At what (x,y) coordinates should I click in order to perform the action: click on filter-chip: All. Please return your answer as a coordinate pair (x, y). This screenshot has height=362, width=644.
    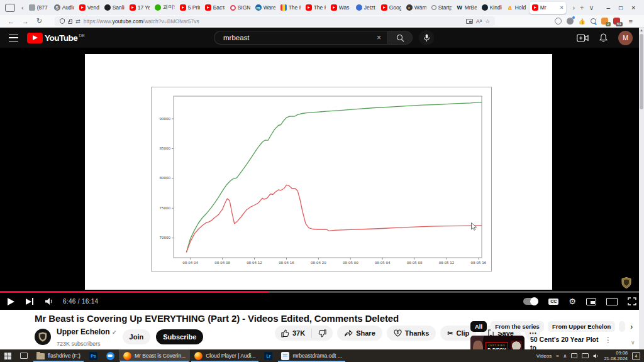
    Looking at the image, I should click on (479, 327).